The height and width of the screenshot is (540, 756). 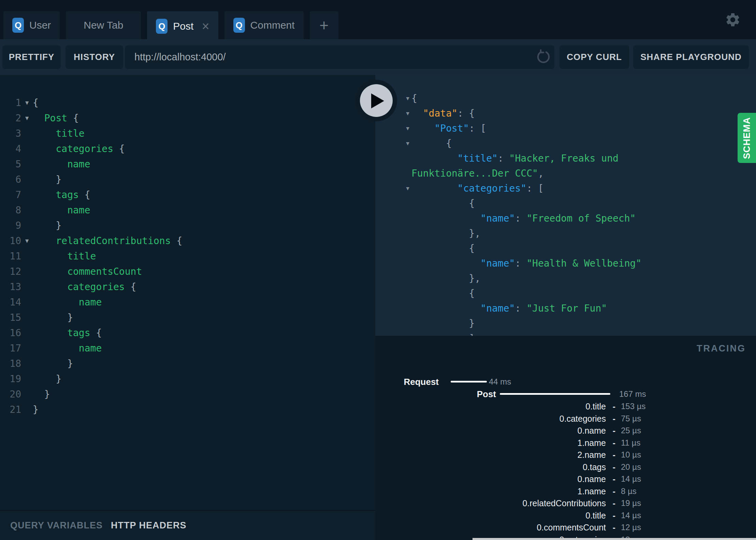 I want to click on schema-button: SCHEMA, so click(x=747, y=138).